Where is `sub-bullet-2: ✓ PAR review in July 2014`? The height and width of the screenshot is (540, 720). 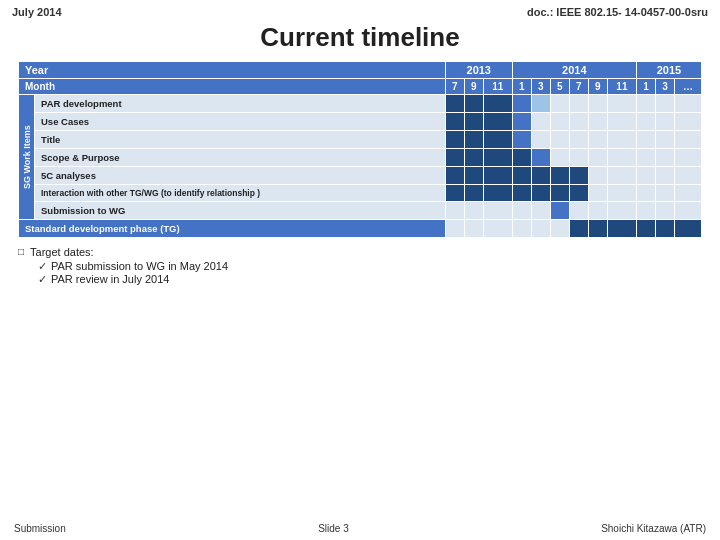
sub-bullet-2: ✓ PAR review in July 2014 is located at coordinates (370, 280).